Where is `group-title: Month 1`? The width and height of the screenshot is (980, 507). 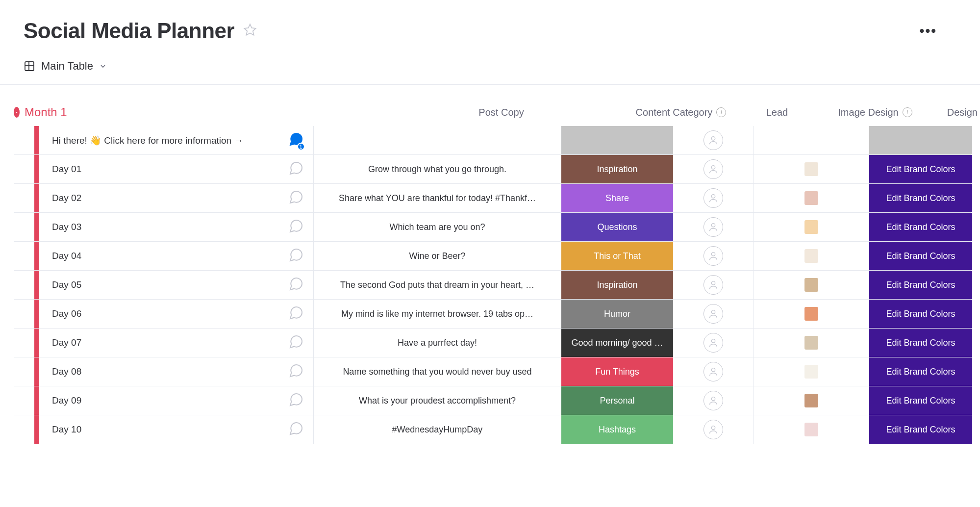
group-title: Month 1 is located at coordinates (201, 112).